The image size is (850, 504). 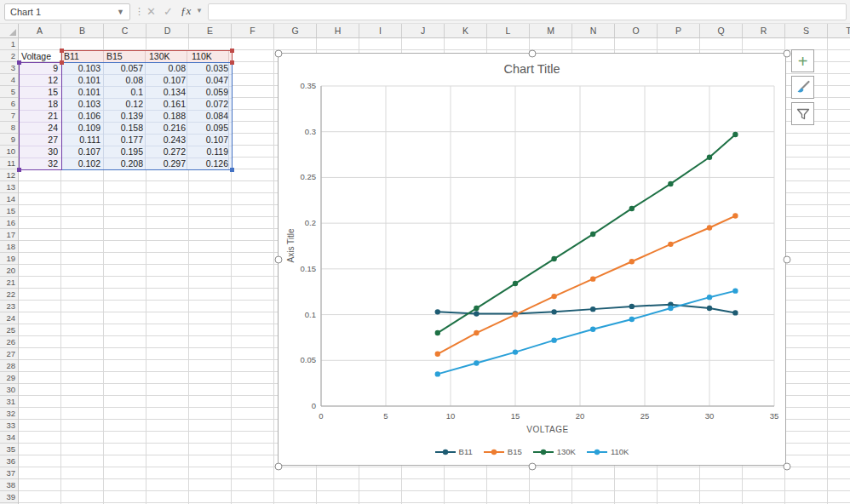 What do you see at coordinates (125, 31) in the screenshot?
I see `column-header-c: C` at bounding box center [125, 31].